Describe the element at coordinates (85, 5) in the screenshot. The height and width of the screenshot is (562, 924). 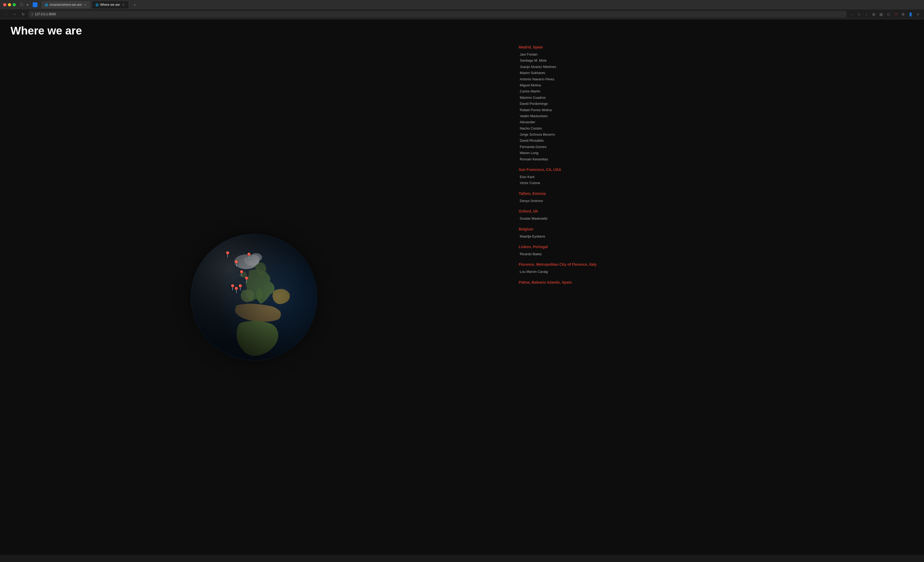
I see `tab-1-close: ✕` at that location.